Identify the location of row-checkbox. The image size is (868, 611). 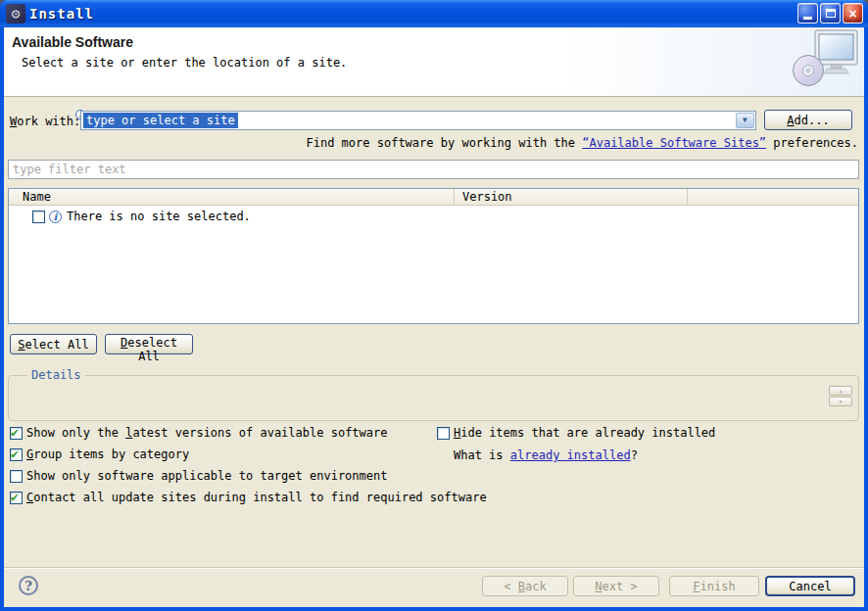
(39, 217).